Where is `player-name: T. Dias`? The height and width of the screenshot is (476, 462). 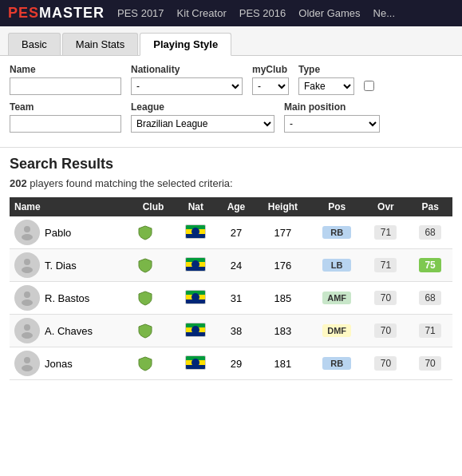
player-name: T. Dias is located at coordinates (61, 265).